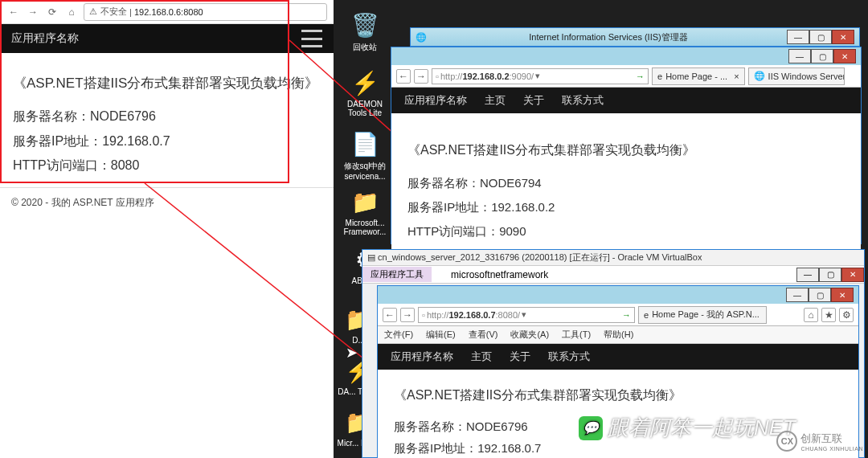 Image resolution: width=868 pixels, height=458 pixels. I want to click on explorer-window: 应用程序工具 microsoftnetframework — ▢ ✕, so click(613, 275).